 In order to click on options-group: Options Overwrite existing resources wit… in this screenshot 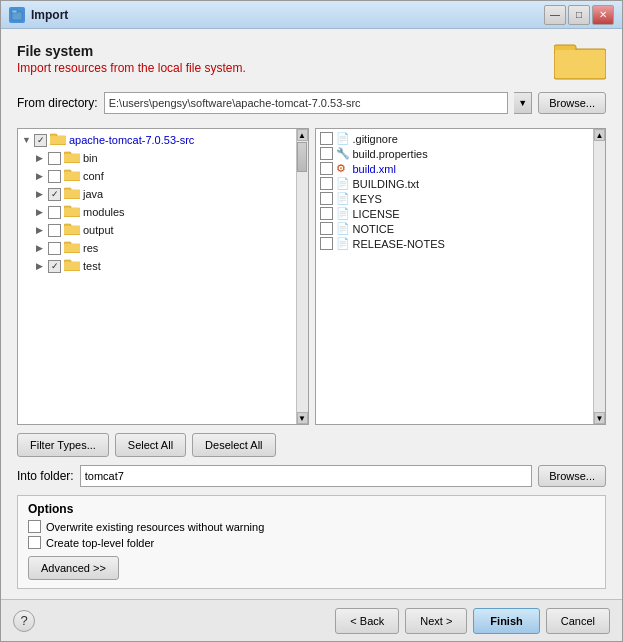, I will do `click(312, 542)`.